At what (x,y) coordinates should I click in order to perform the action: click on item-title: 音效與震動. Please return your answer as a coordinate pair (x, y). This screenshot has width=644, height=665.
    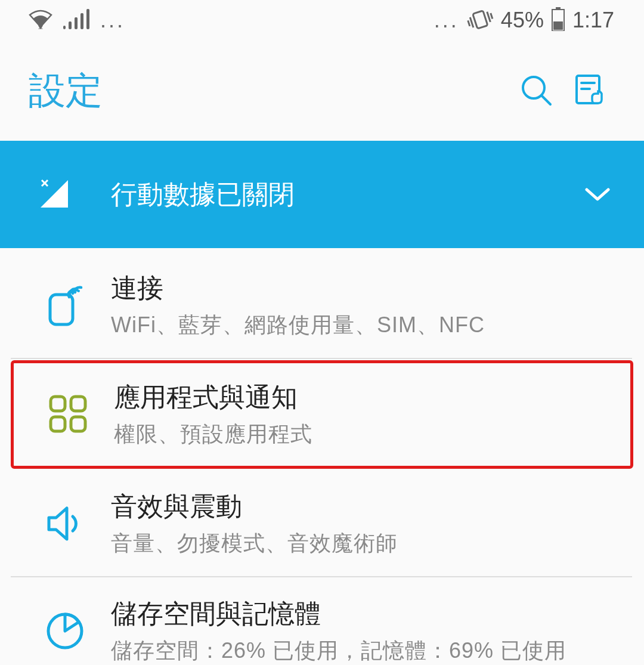
    Looking at the image, I should click on (254, 507).